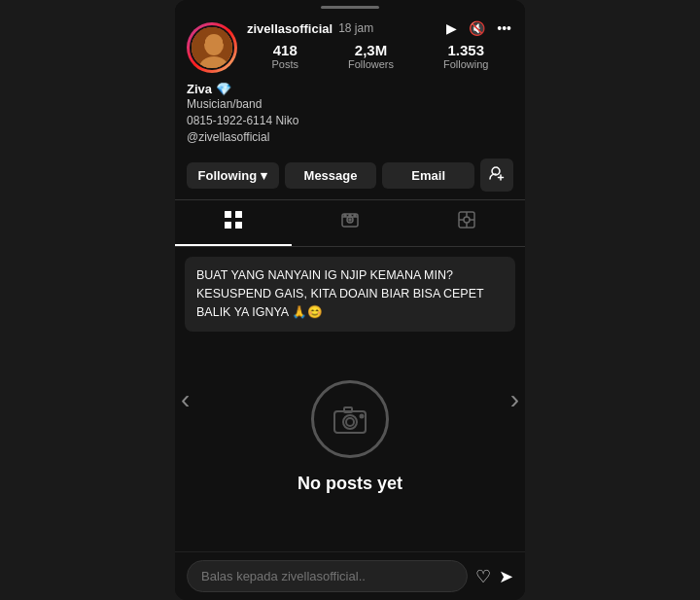 The width and height of the screenshot is (700, 600). I want to click on add-user-button, so click(497, 175).